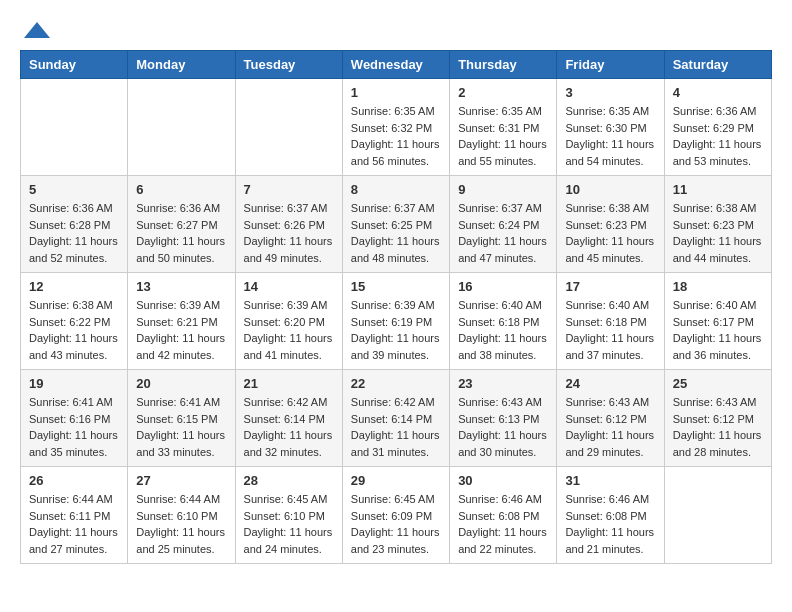 The image size is (792, 612). I want to click on daylight-text: Daylight: 11 hours and 23 minutes., so click(396, 540).